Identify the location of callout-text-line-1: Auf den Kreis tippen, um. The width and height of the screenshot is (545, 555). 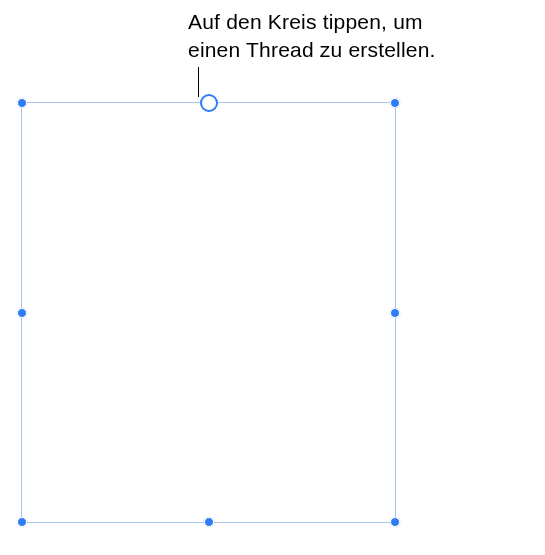
(306, 22).